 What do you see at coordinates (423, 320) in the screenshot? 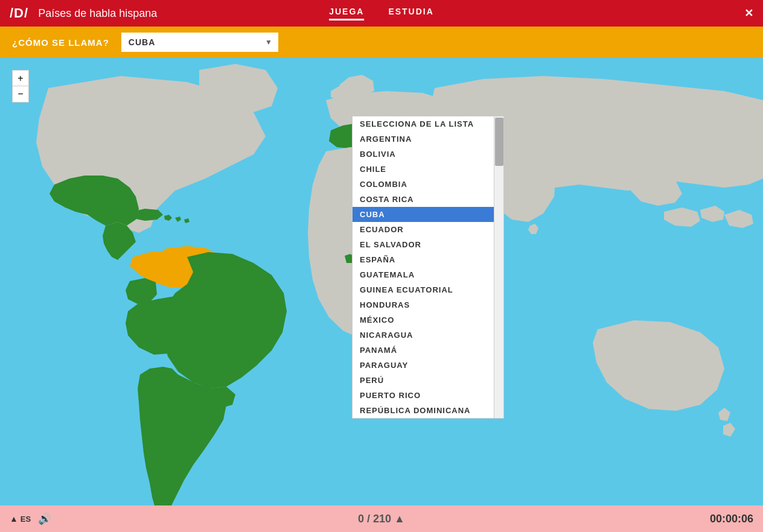
I see `dropdown-item-mexico: MÉXICO` at bounding box center [423, 320].